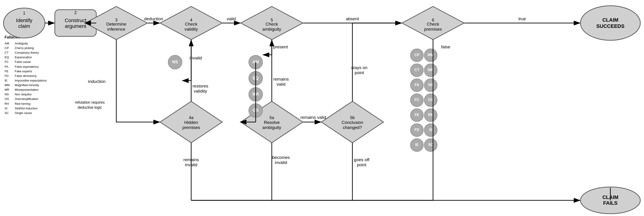 Image resolution: width=644 pixels, height=216 pixels. Describe the element at coordinates (430, 115) in the screenshot. I see `circle-RH-text: RH` at that location.